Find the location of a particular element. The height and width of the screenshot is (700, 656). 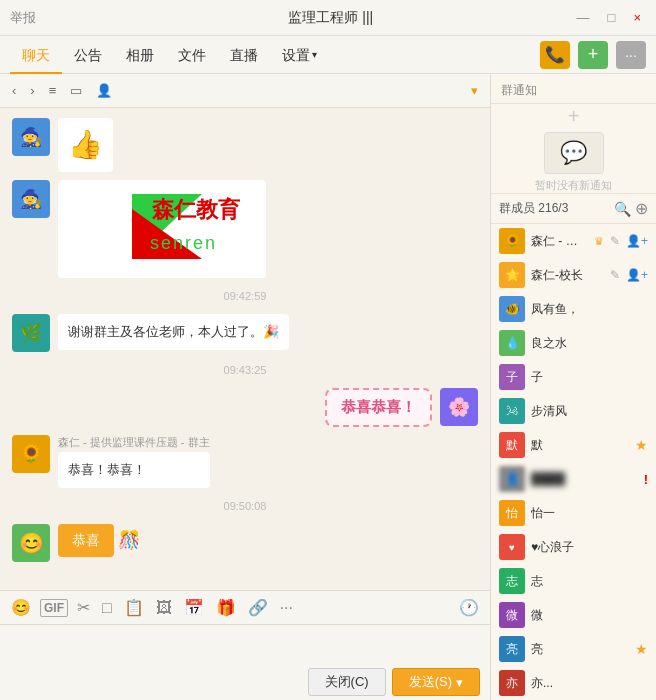

notif-add-icon: + is located at coordinates (574, 116).